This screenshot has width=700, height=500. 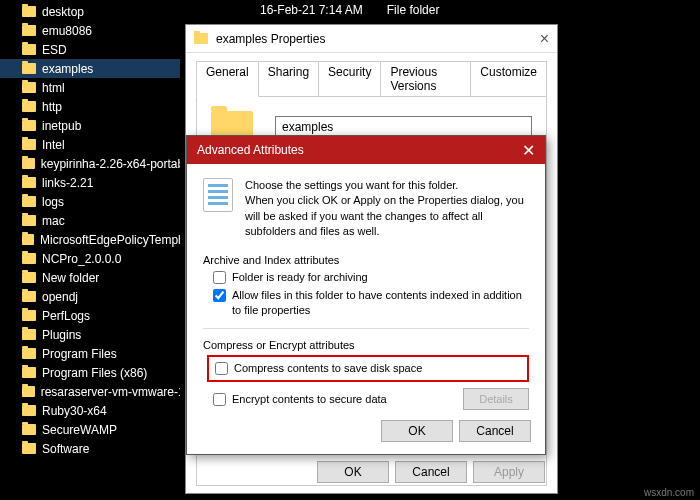 What do you see at coordinates (312, 10) in the screenshot?
I see `date-cell: 16-Feb-21 7:14 AM` at bounding box center [312, 10].